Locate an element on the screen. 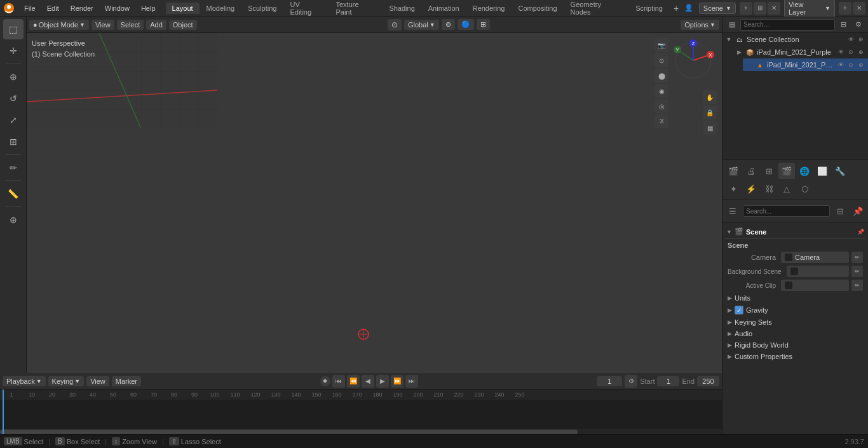 This screenshot has width=868, height=448. transform-global: Global ▼ is located at coordinates (422, 25).